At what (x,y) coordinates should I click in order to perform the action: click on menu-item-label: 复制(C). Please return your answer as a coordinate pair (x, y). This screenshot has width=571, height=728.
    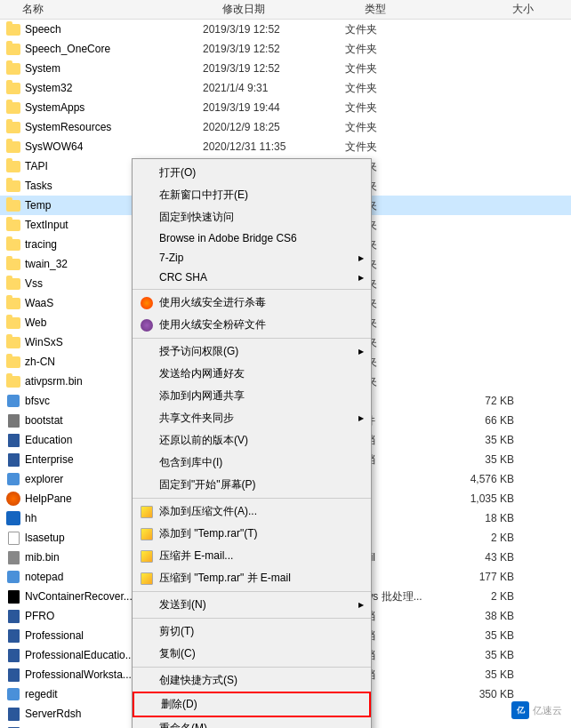
    Looking at the image, I should click on (178, 654).